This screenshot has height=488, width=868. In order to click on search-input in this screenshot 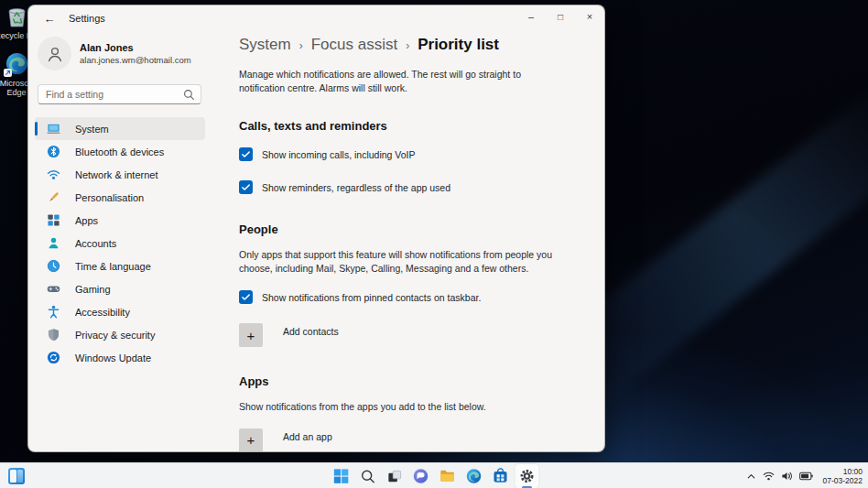, I will do `click(119, 94)`.